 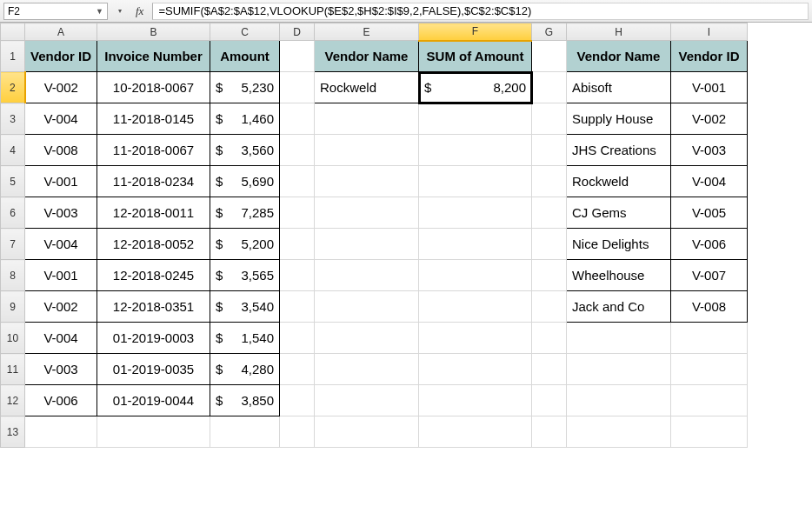 What do you see at coordinates (297, 307) in the screenshot?
I see `cell-D9` at bounding box center [297, 307].